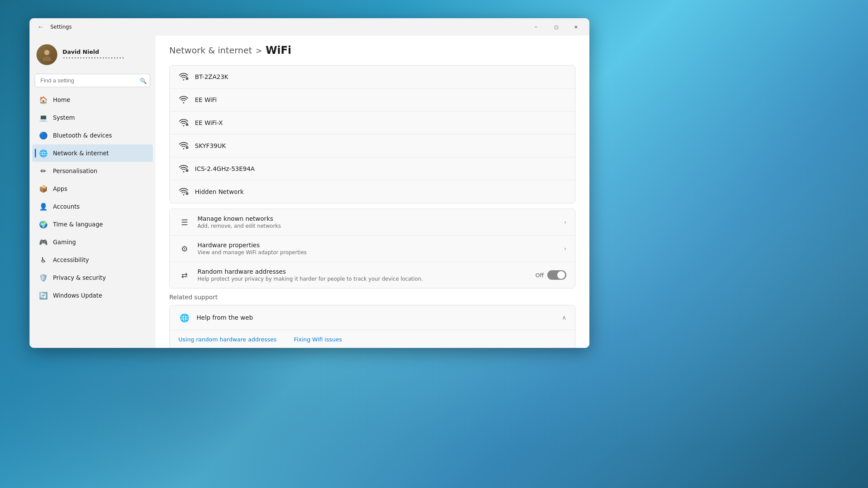  I want to click on sidebar-item-label: Home, so click(62, 100).